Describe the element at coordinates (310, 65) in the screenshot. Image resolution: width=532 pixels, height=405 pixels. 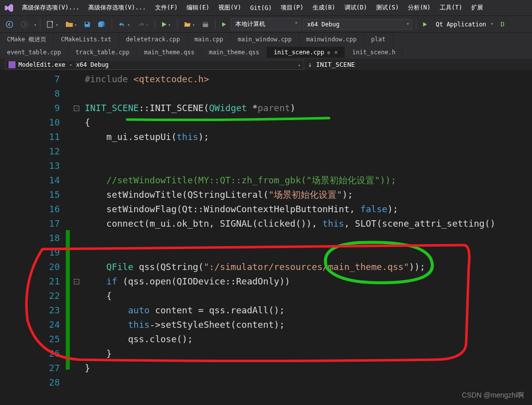
I see `scope-down-arrow-icon: ↓` at that location.